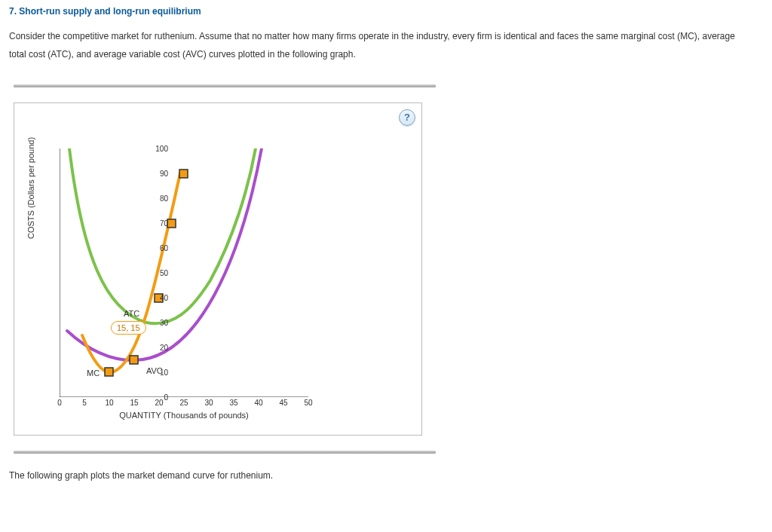  I want to click on xtick-0: 0, so click(60, 402).